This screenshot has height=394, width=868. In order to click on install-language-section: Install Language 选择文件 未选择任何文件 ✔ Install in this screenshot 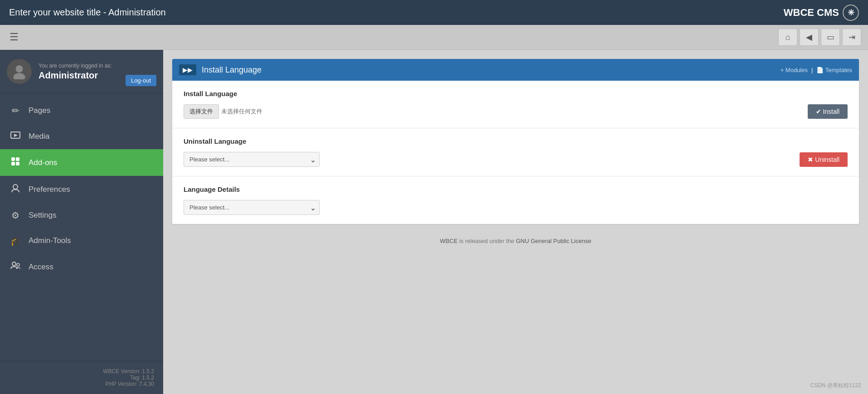, I will do `click(516, 104)`.